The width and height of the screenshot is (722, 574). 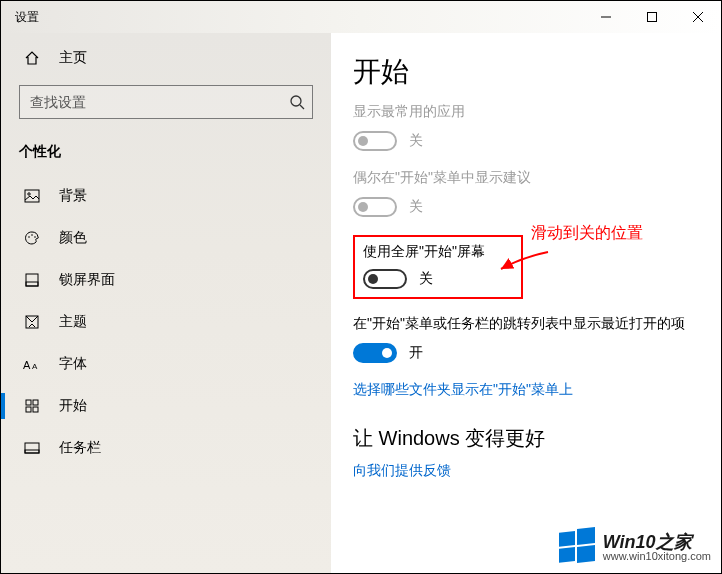 I want to click on sidebar-item-themes: 主题, so click(x=166, y=322).